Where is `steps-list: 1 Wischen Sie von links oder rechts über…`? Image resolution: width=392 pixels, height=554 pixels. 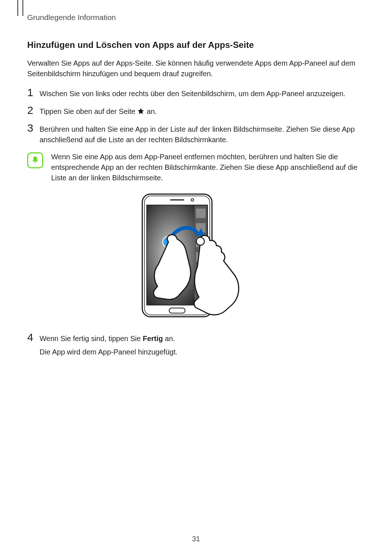 steps-list: 1 Wischen Sie von links oder rechts über… is located at coordinates (196, 116).